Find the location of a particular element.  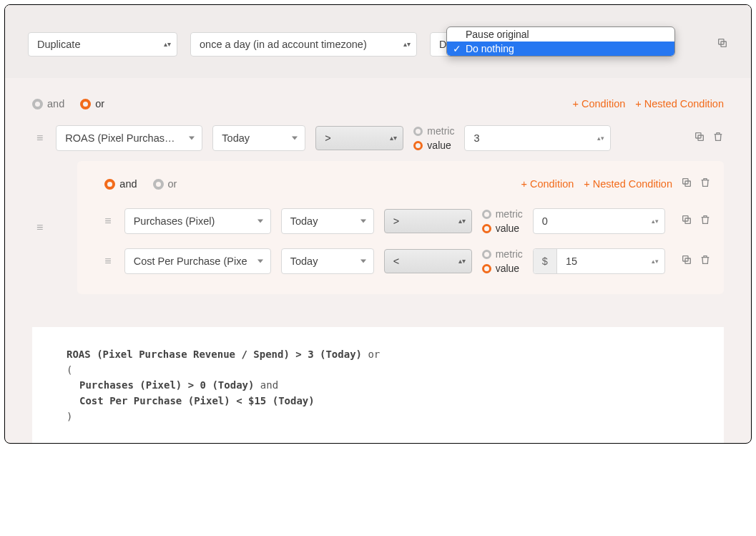

condition-row: ≡ Cost Per Purchase (Pixe Today <▴▾ metr… is located at coordinates (406, 261).